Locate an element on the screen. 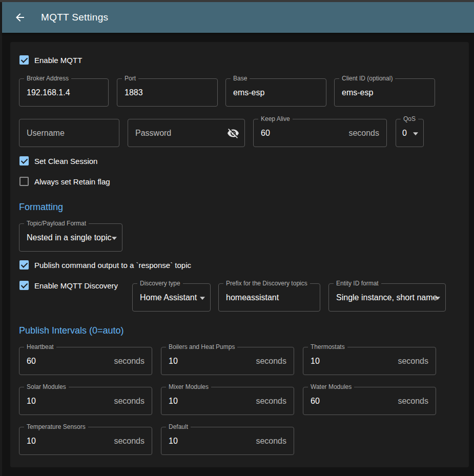 The height and width of the screenshot is (476, 474). formatting-section-title: Formatting is located at coordinates (41, 207).